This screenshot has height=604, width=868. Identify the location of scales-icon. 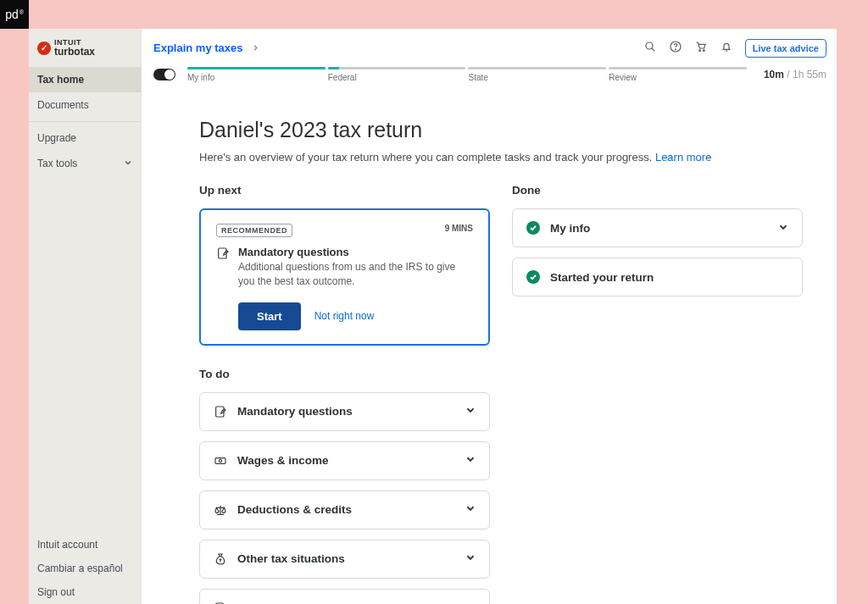
(220, 510).